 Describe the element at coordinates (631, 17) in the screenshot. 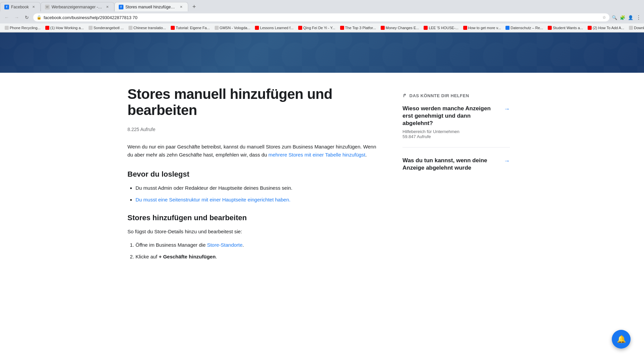

I see `profile-icon: 👤` at that location.